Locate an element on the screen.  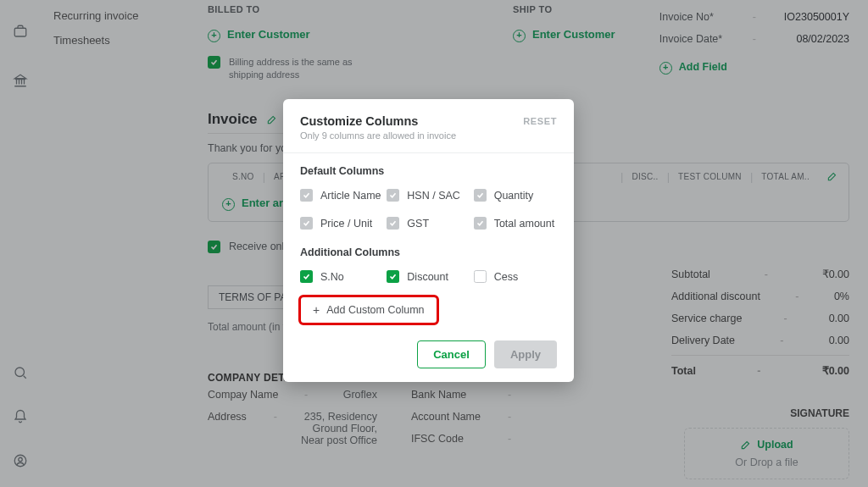
reset-button: RESET is located at coordinates (540, 121).